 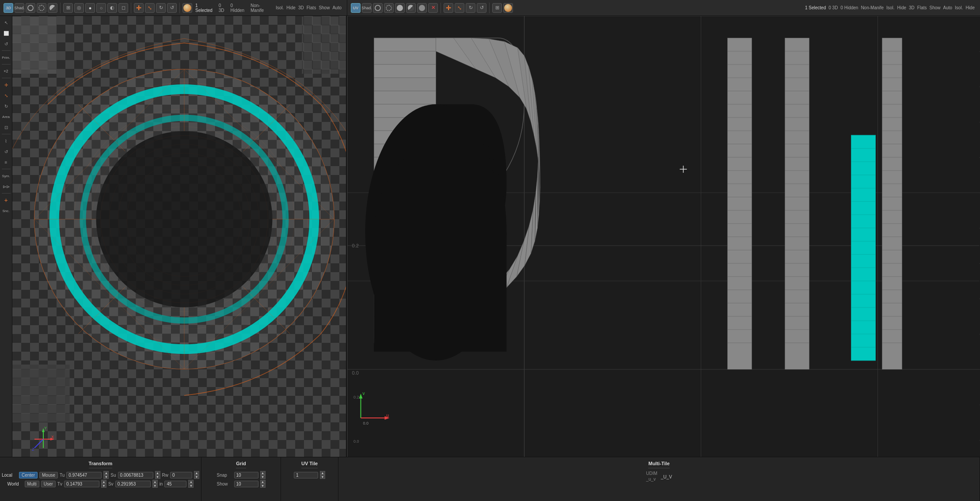 I want to click on sphere-wire-btn, so click(x=30, y=8).